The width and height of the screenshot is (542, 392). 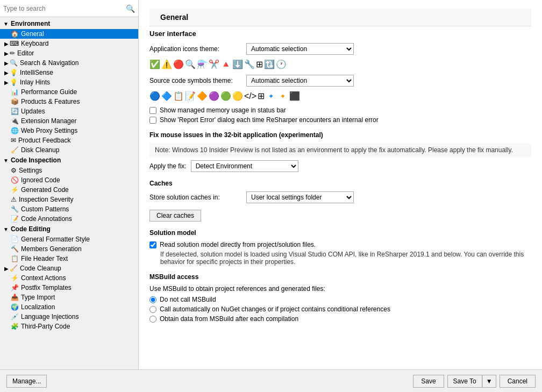 I want to click on ignored-code-label: Ignored Code, so click(x=41, y=180).